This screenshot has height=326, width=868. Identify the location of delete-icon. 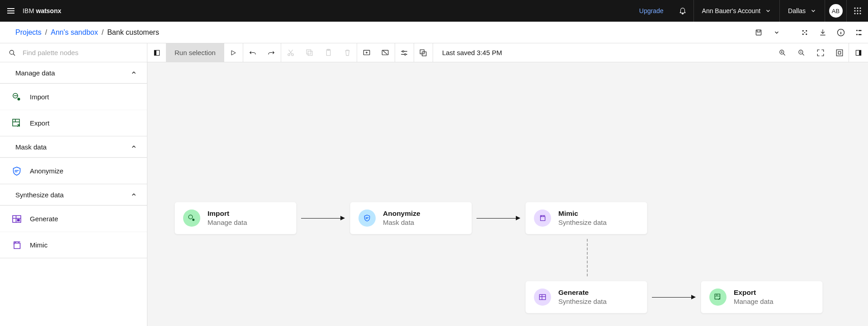
(348, 52).